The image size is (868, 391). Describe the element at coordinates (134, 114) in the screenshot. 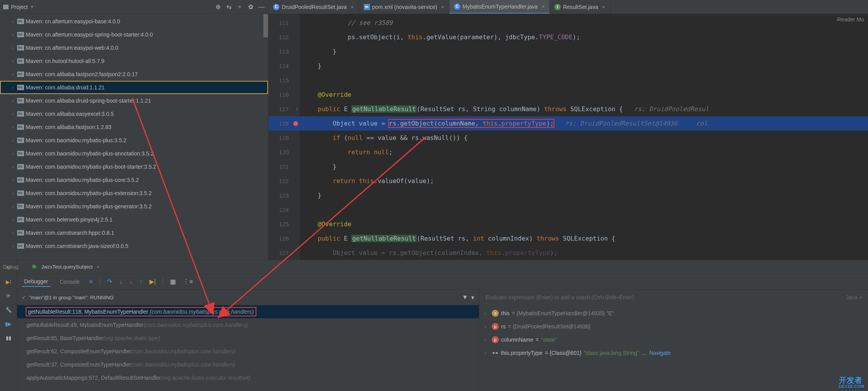

I see `tree-item: ›Maven: com.alibaba:easyexcel:3.0.5` at that location.